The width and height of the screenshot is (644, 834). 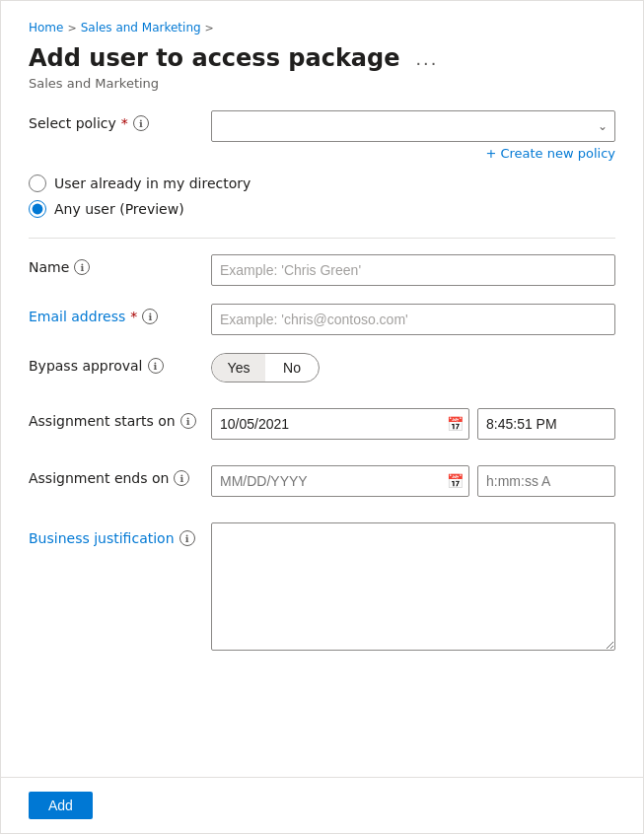 What do you see at coordinates (322, 588) in the screenshot?
I see `business-justification-row: Business justification ℹ` at bounding box center [322, 588].